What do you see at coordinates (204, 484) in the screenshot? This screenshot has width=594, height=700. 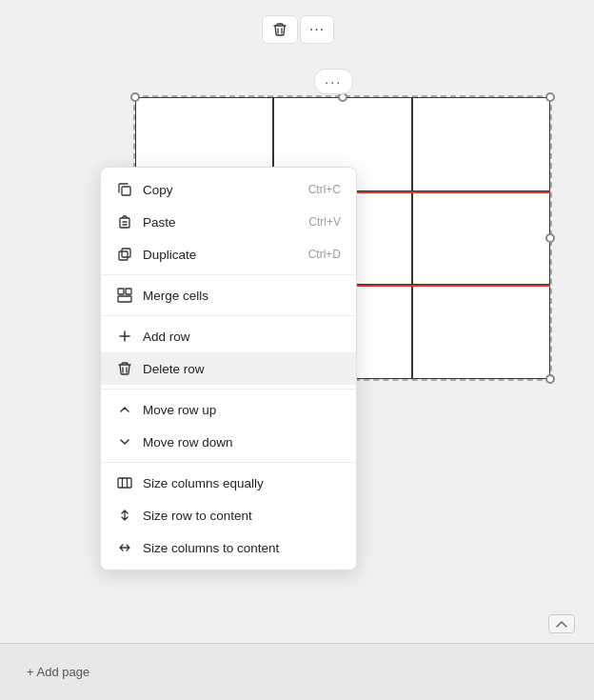 I see `menu-item-label-size-cols: Size columns equally` at bounding box center [204, 484].